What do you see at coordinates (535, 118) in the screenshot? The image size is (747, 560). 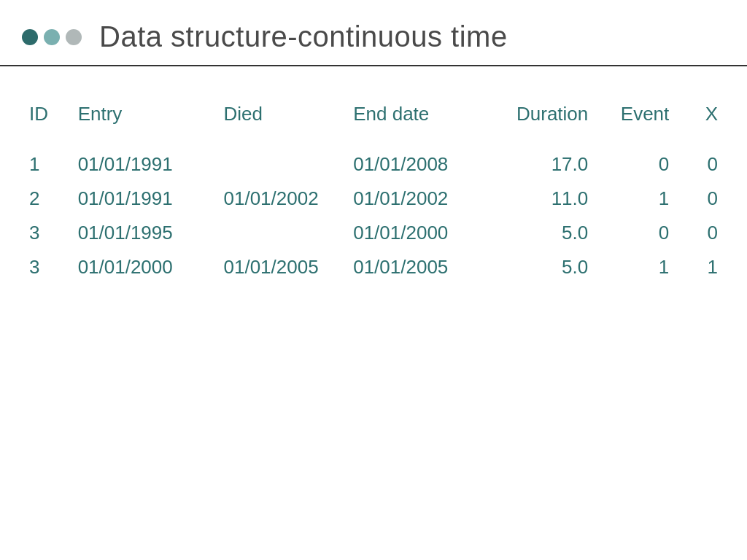 I see `col-header-duration: Duration` at bounding box center [535, 118].